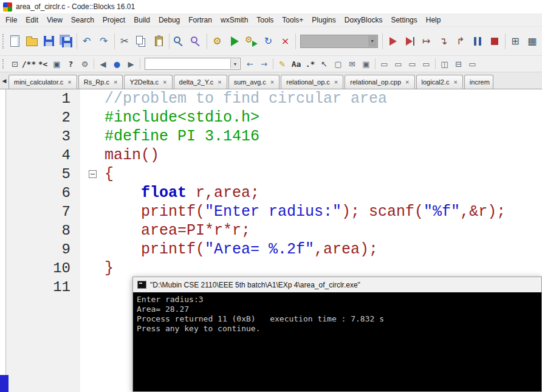 This screenshot has width=542, height=392. I want to click on debugging-windows-button: ⊞, so click(515, 41).